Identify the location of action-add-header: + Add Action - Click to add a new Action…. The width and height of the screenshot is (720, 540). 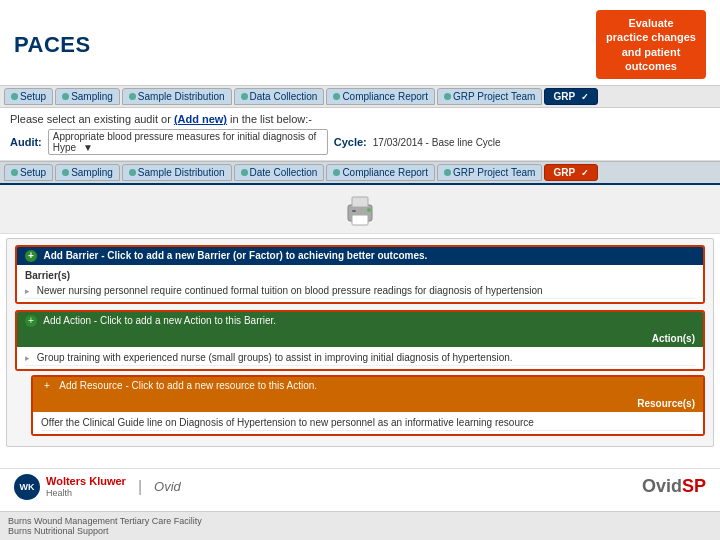
(360, 321).